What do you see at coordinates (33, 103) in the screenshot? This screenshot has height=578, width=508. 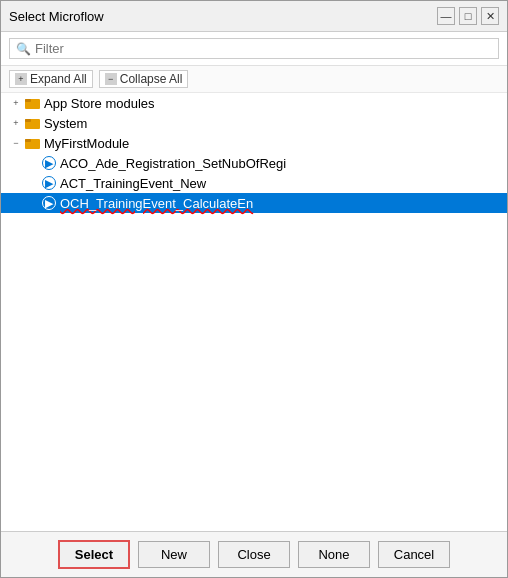 I see `folder-icon-app-store` at bounding box center [33, 103].